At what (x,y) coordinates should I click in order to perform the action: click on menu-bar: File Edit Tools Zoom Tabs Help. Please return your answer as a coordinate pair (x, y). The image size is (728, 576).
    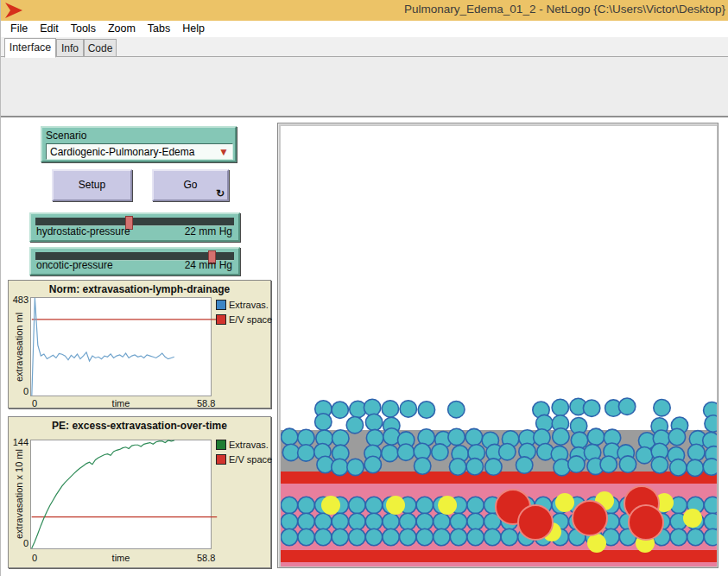
    Looking at the image, I should click on (364, 29).